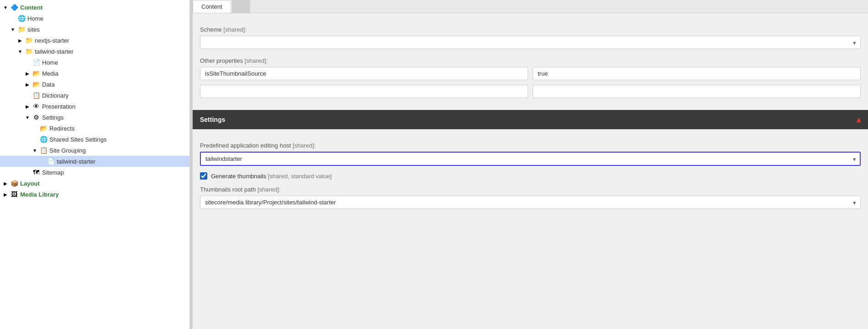 This screenshot has height=329, width=868. Describe the element at coordinates (36, 18) in the screenshot. I see `label-home: Home` at that location.